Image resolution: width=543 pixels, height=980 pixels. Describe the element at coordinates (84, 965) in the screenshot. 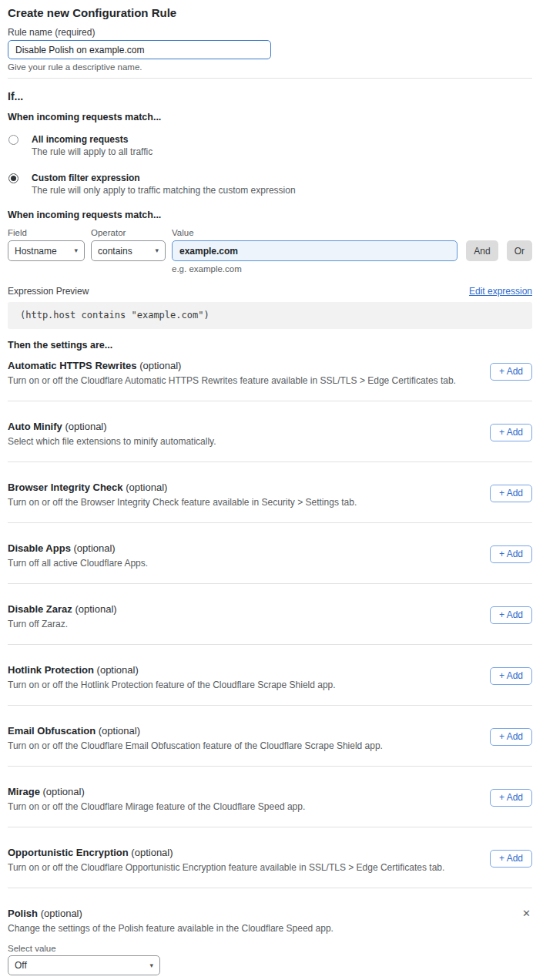

I see `polish-value-select: Off ▾` at that location.